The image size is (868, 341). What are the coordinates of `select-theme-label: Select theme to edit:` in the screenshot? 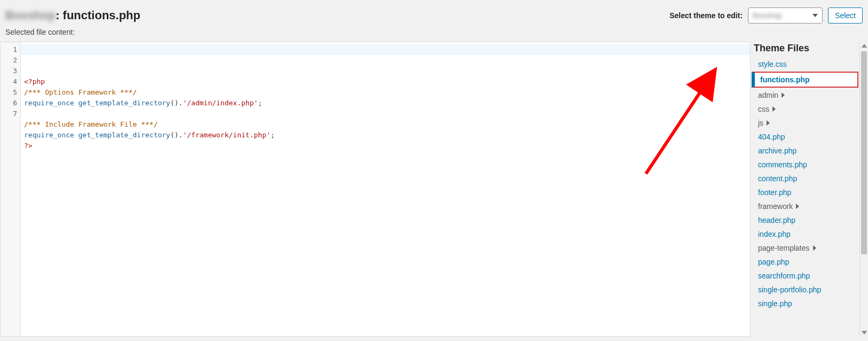 It's located at (706, 15).